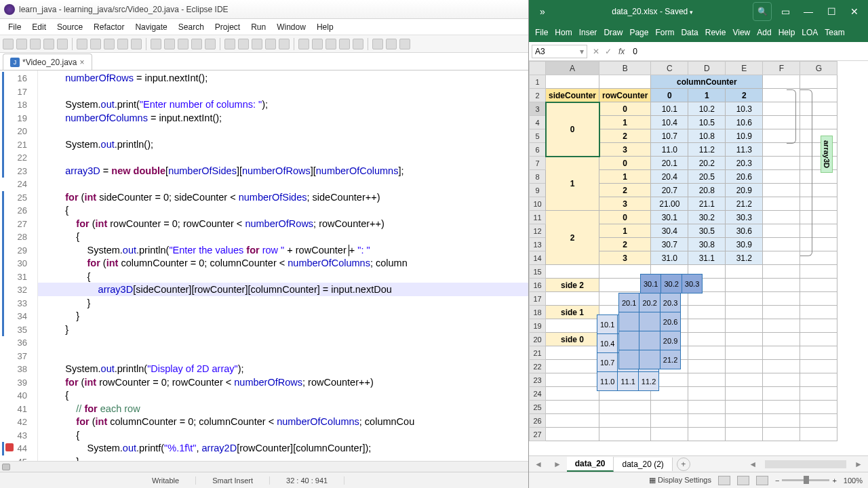  What do you see at coordinates (625, 109) in the screenshot?
I see `row-value: 0` at bounding box center [625, 109].